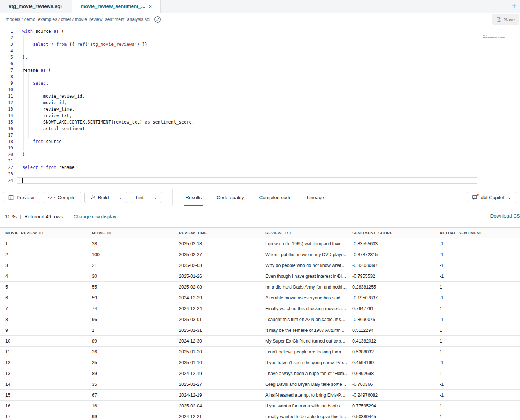 The width and height of the screenshot is (520, 420). What do you see at coordinates (116, 6) in the screenshot?
I see `tab-movie-review-sentiment: movie_review_sentiment_... ×` at bounding box center [116, 6].